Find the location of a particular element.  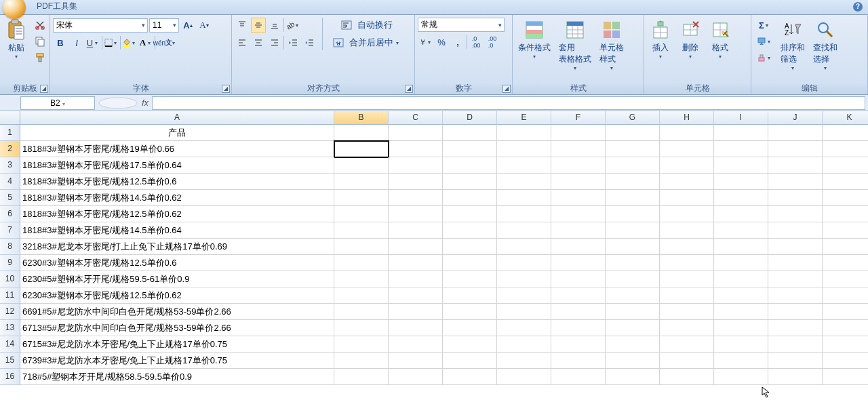

cell-B12 is located at coordinates (361, 312).